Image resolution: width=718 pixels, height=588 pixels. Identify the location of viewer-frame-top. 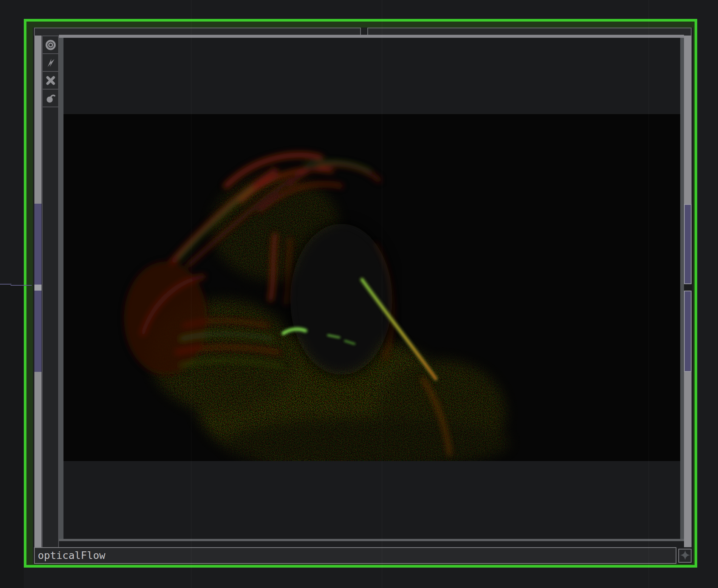
(371, 36).